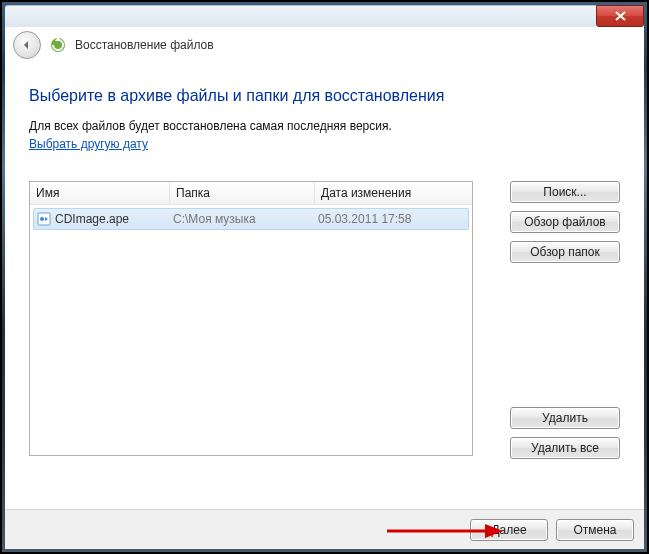 The image size is (649, 554). I want to click on col-header-date: Дата изменения, so click(394, 193).